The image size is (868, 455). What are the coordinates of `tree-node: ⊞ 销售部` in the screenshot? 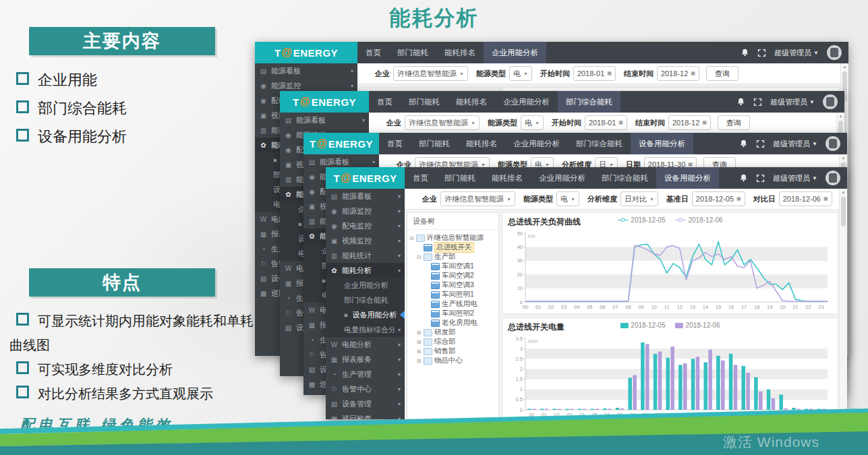 It's located at (453, 351).